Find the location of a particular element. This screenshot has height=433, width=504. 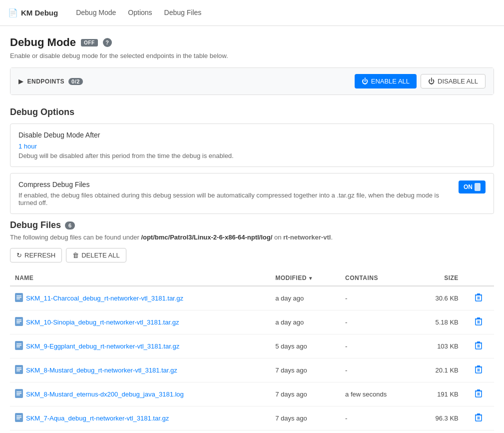

file-name-cell: SKM_10-Sinopia_debug_rt-networker-vtl_31… is located at coordinates (140, 322).